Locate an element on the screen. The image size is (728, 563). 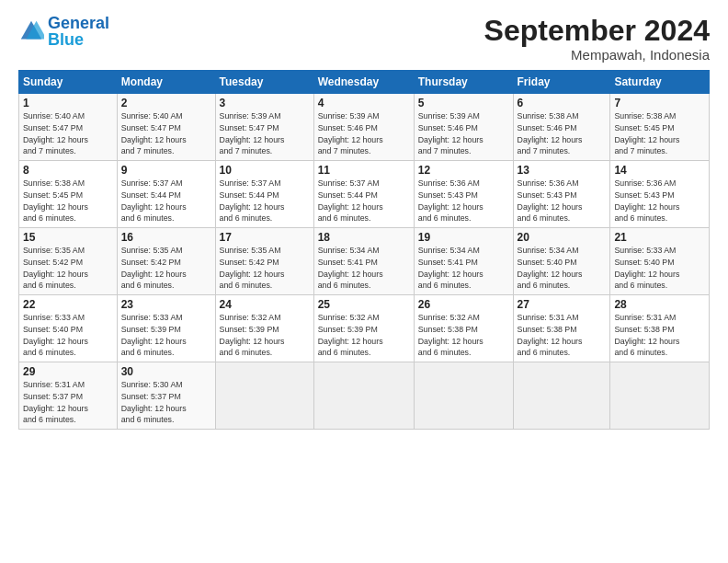
calendar-cell: 5Sunrise: 5:39 AM Sunset: 5:46 PM Daylig… is located at coordinates (463, 127).